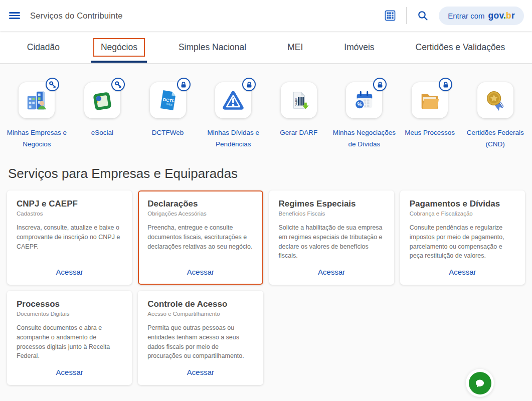  Describe the element at coordinates (364, 100) in the screenshot. I see `calendar-percent-icon: %` at that location.